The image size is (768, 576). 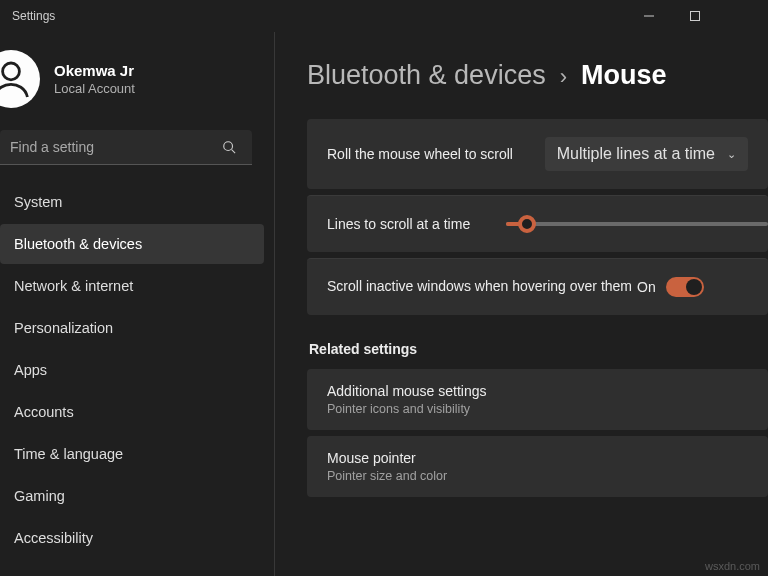 What do you see at coordinates (94, 88) in the screenshot?
I see `user-account-type: Local Account` at bounding box center [94, 88].